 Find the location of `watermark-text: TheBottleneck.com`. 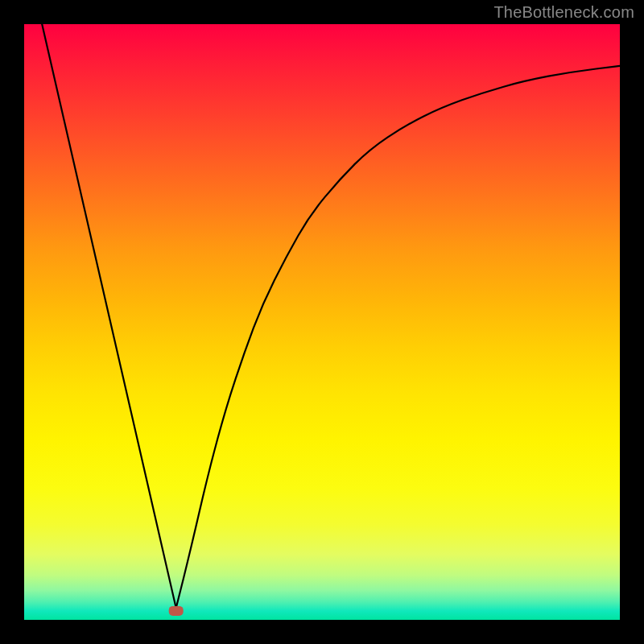

watermark-text: TheBottleneck.com is located at coordinates (564, 13).